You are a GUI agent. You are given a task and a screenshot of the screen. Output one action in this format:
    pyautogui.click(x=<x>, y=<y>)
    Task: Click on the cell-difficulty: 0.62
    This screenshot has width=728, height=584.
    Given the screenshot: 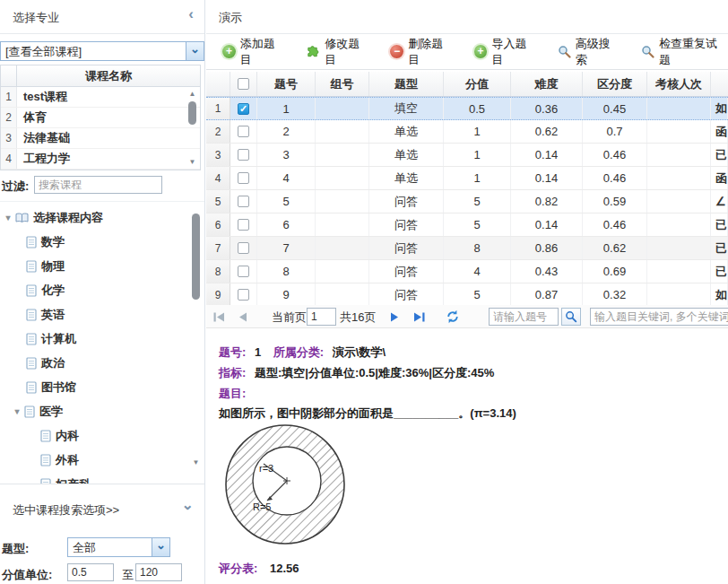 What is the action you would take?
    pyautogui.click(x=547, y=131)
    